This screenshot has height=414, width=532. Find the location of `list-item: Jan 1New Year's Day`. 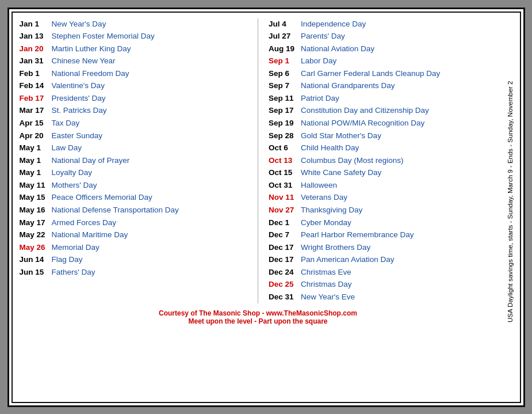

list-item: Jan 1New Year's Day is located at coordinates (133, 24).